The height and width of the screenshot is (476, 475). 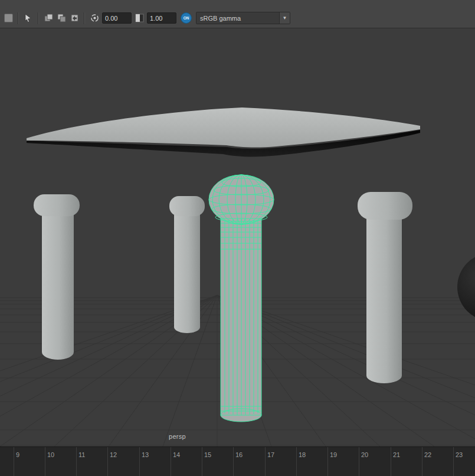 I want to click on exposure-icon, so click(x=94, y=18).